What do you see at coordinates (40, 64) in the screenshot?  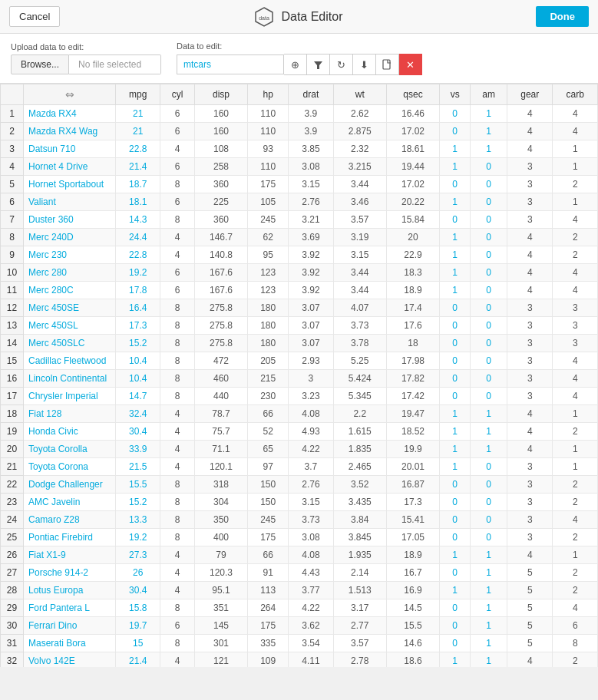 I see `browse-button: Browse...` at bounding box center [40, 64].